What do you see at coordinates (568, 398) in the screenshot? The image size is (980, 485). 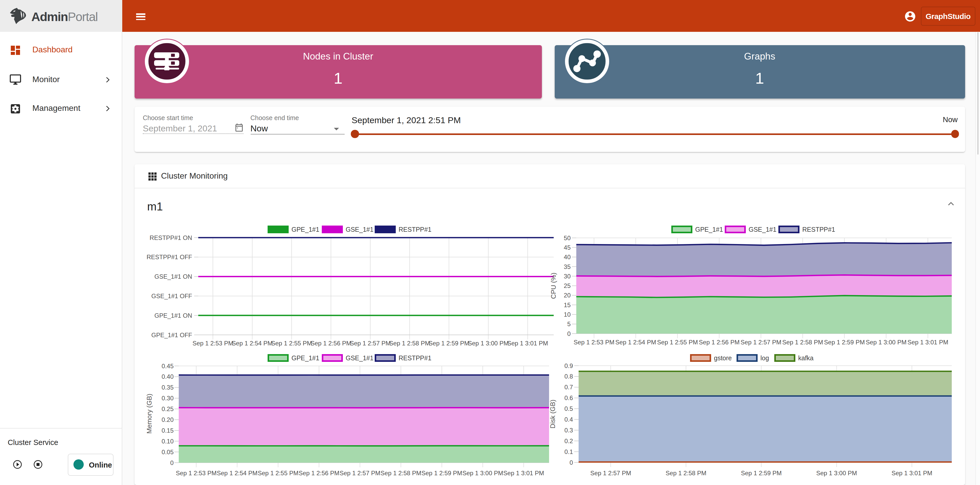 I see `svg-text: 0.6` at bounding box center [568, 398].